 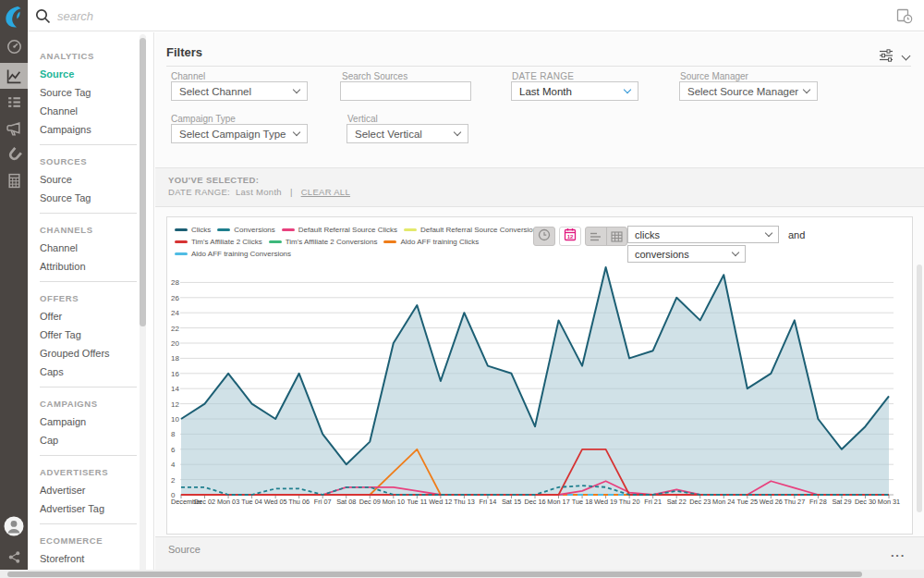 What do you see at coordinates (176, 329) in the screenshot?
I see `svg-text: 22` at bounding box center [176, 329].